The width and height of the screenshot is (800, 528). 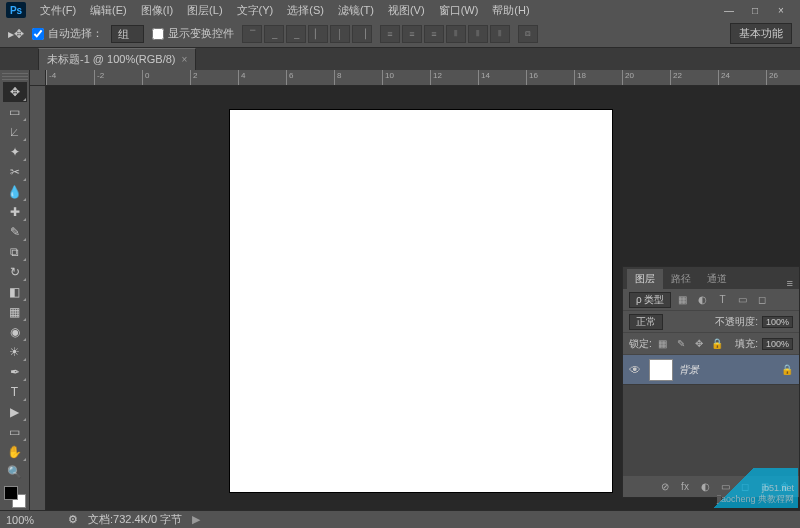 What do you see at coordinates (58, 10) in the screenshot?
I see `menu-file: 文件(F)` at bounding box center [58, 10].